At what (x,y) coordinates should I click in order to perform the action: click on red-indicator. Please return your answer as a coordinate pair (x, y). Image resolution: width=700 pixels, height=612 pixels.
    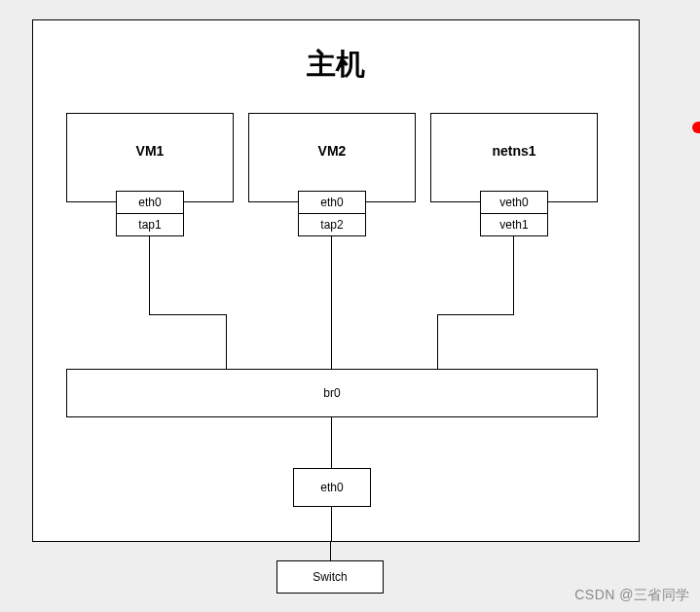
    Looking at the image, I should click on (696, 127).